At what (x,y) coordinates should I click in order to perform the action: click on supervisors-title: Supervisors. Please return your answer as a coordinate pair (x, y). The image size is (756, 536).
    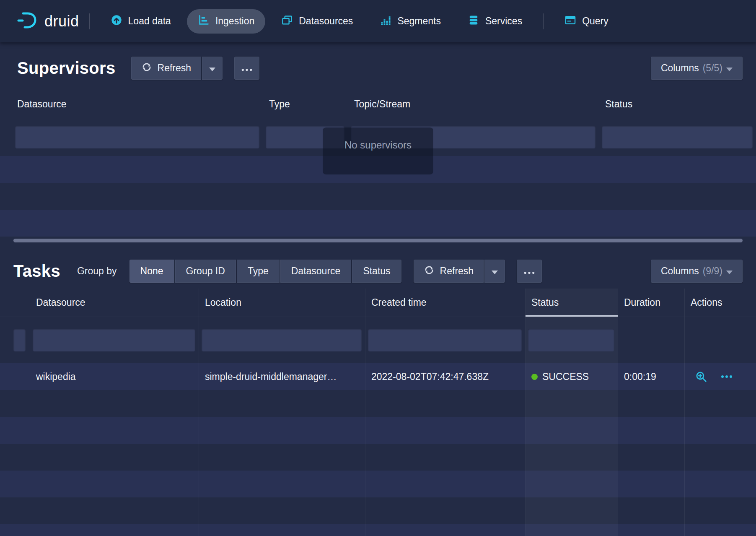
    Looking at the image, I should click on (66, 68).